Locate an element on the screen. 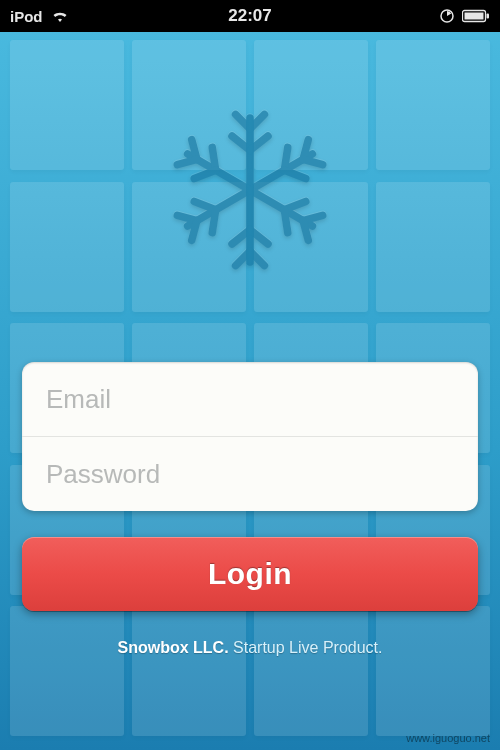 This screenshot has height=750, width=500. company-name: Snowbox LLC. is located at coordinates (174, 648).